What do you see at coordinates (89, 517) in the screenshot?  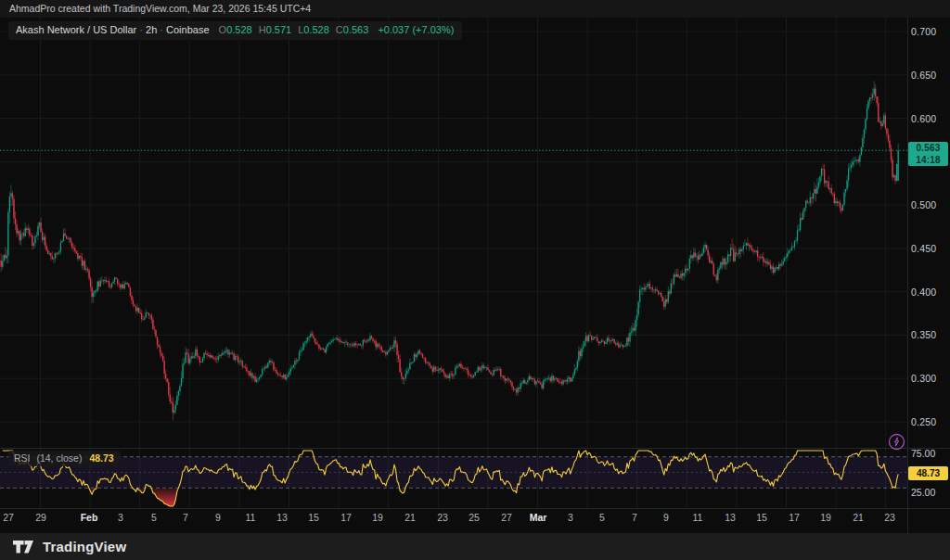 I see `time-axis-label: Feb` at bounding box center [89, 517].